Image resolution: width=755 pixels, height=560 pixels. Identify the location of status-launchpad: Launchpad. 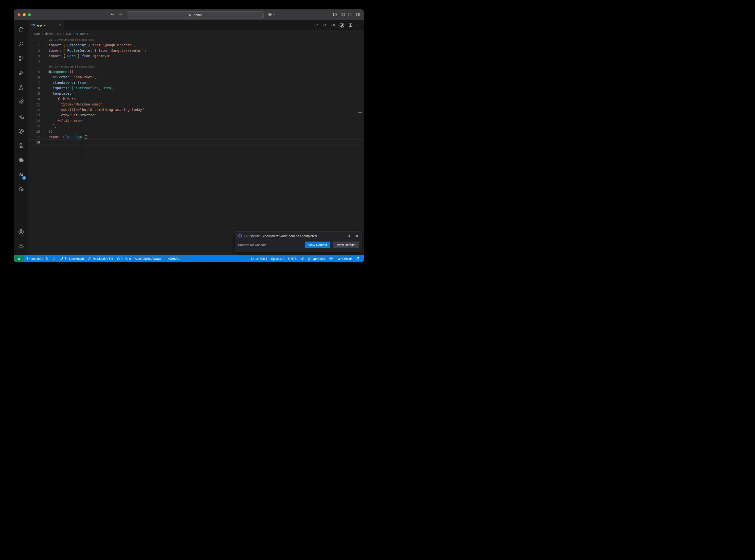
(72, 259).